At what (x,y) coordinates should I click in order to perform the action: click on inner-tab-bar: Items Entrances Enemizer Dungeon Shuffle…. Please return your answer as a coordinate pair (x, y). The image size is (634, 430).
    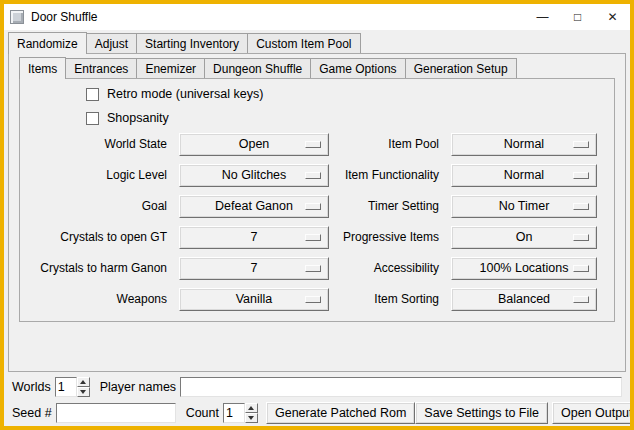
    Looking at the image, I should click on (268, 68).